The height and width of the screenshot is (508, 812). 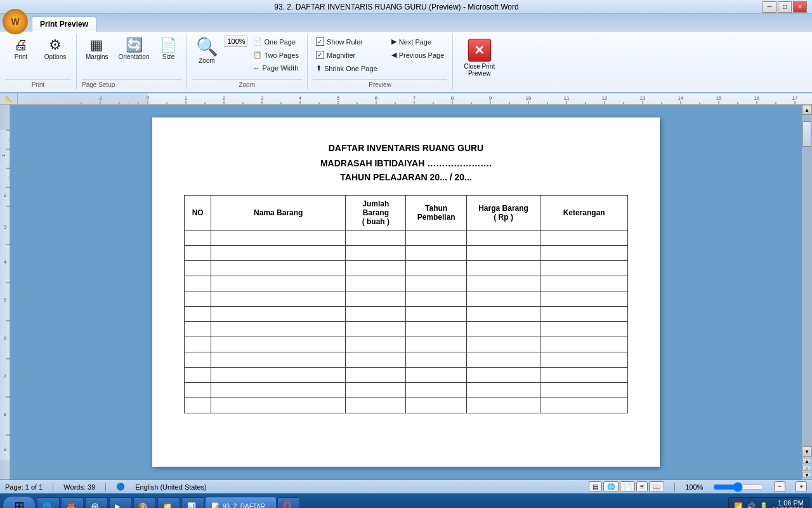 What do you see at coordinates (801, 486) in the screenshot?
I see `zoom-in-btn: +` at bounding box center [801, 486].